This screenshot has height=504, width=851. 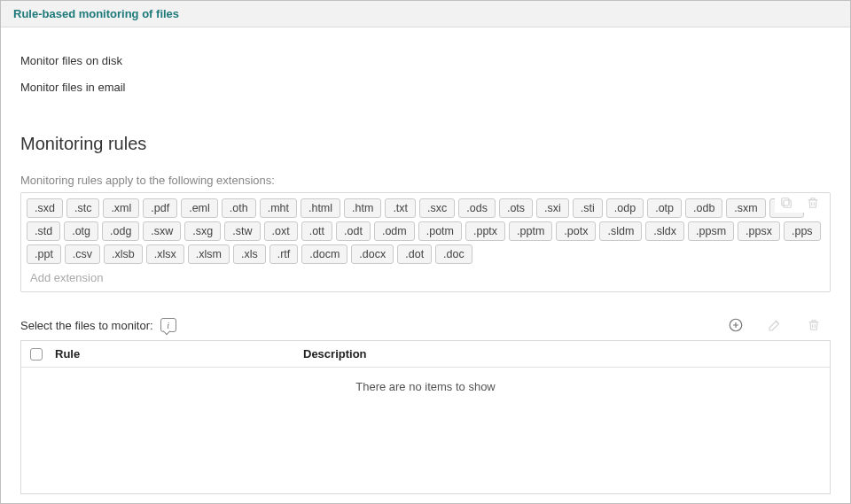 What do you see at coordinates (36, 354) in the screenshot?
I see `select-all-checkbox` at bounding box center [36, 354].